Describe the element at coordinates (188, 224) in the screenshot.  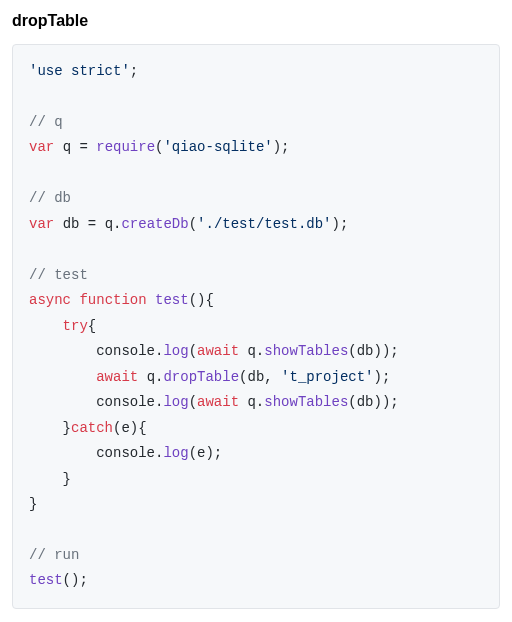
I see `code-line: var db = q.createDb('./test/test.db');` at that location.